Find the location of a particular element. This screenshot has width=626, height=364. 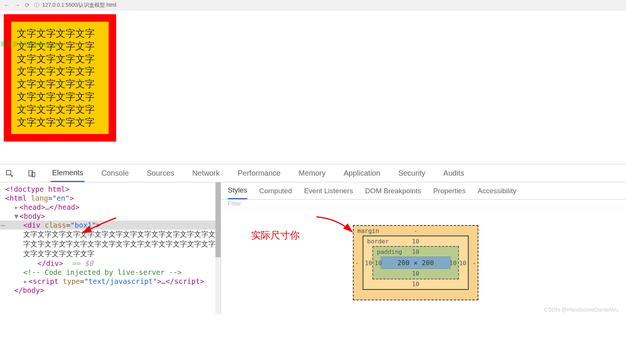

margin-left: - is located at coordinates (357, 263).